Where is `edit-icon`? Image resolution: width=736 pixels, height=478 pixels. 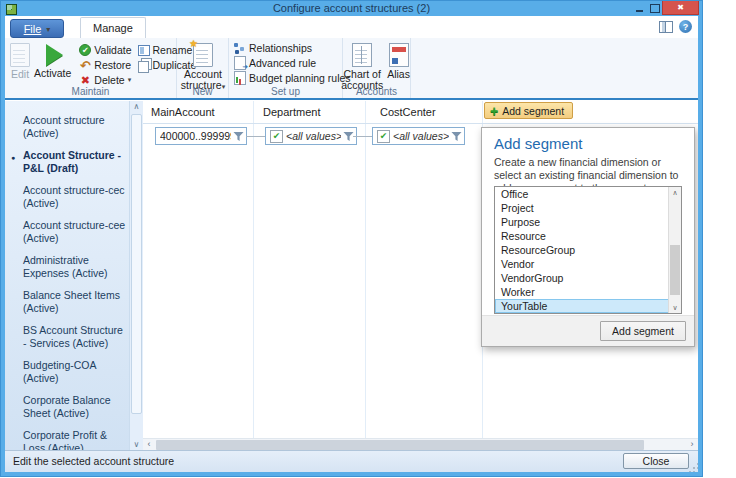 edit-icon is located at coordinates (20, 55).